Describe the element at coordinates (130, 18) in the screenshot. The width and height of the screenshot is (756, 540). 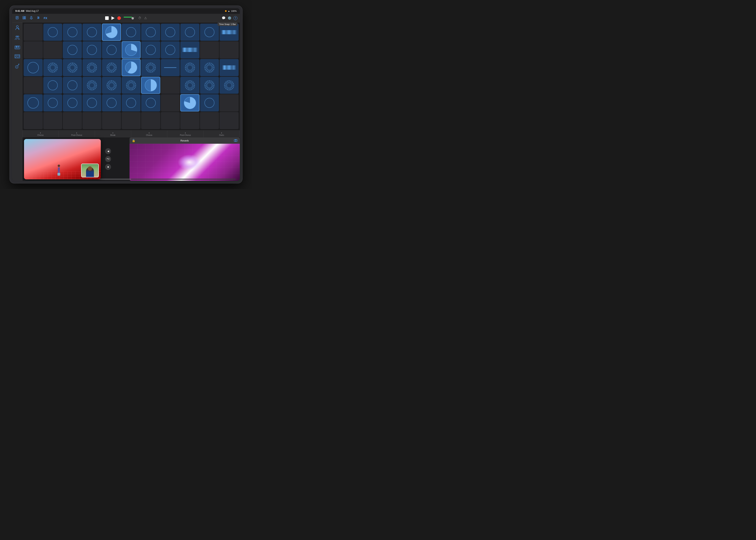
I see `volume-control` at that location.